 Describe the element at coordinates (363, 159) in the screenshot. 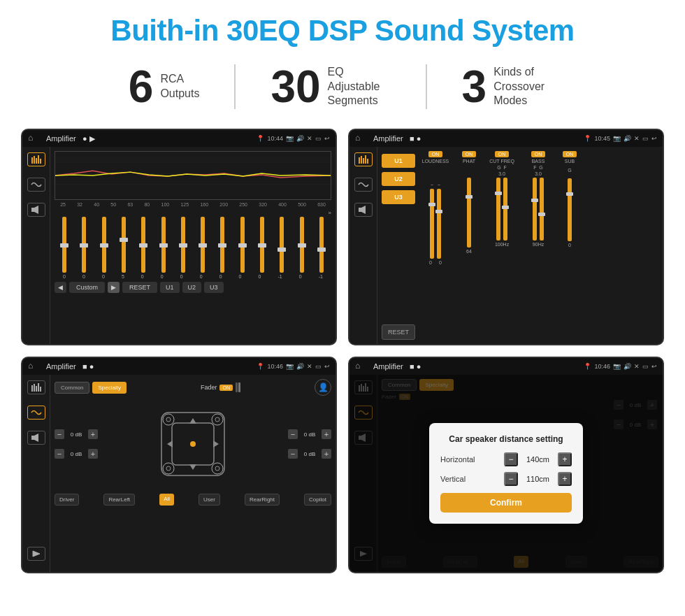

I see `crossover-sidebar-eq-icon` at that location.